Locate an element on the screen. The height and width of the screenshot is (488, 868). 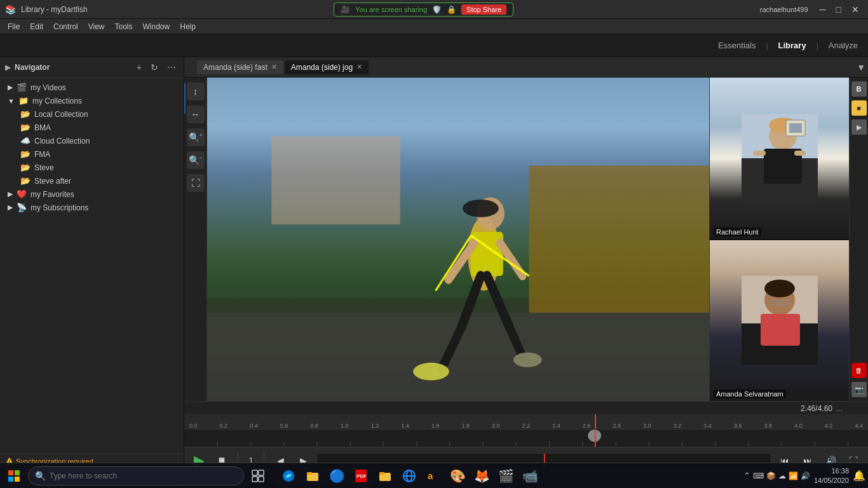
taskbar-app-folder2 is located at coordinates (385, 476).